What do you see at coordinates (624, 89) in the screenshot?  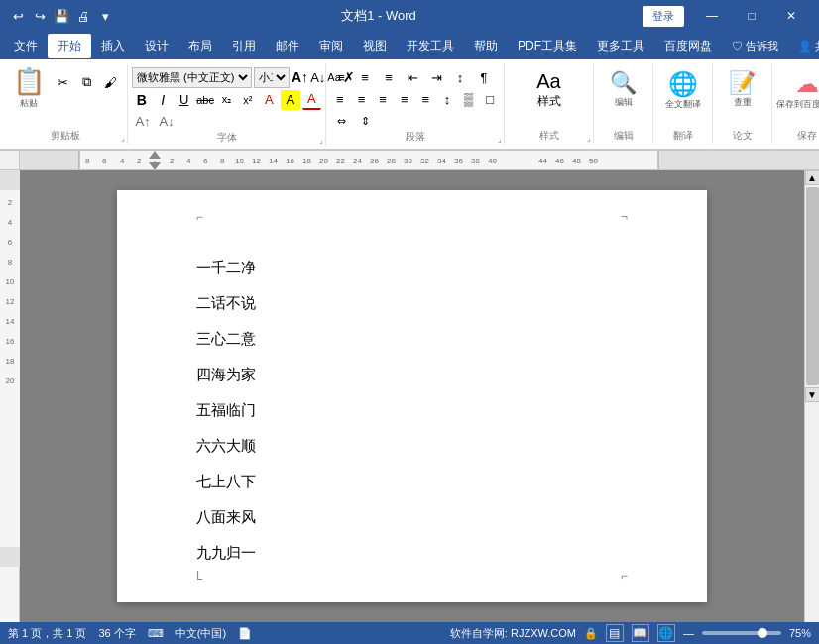 I see `find-button: 🔍 编辑` at bounding box center [624, 89].